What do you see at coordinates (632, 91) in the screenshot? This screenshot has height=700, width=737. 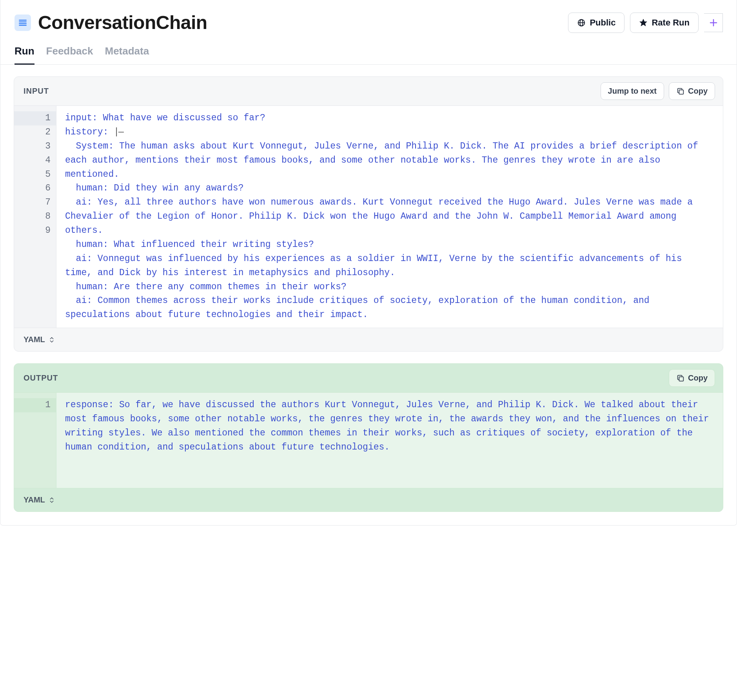 I see `jump-to-next-label: Jump to next` at bounding box center [632, 91].